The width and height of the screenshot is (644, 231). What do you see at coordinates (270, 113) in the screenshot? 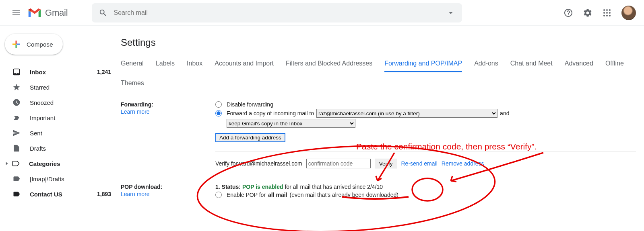
I see `forward-copy-label-pre: Forward a copy of incoming mail to` at bounding box center [270, 113].